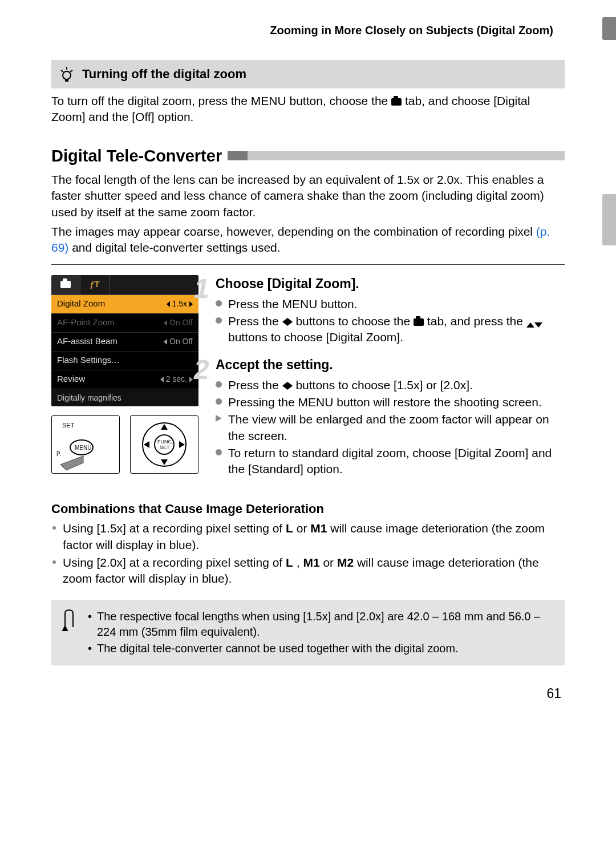  Describe the element at coordinates (125, 380) in the screenshot. I see `lcd-row: Review2 sec.` at that location.